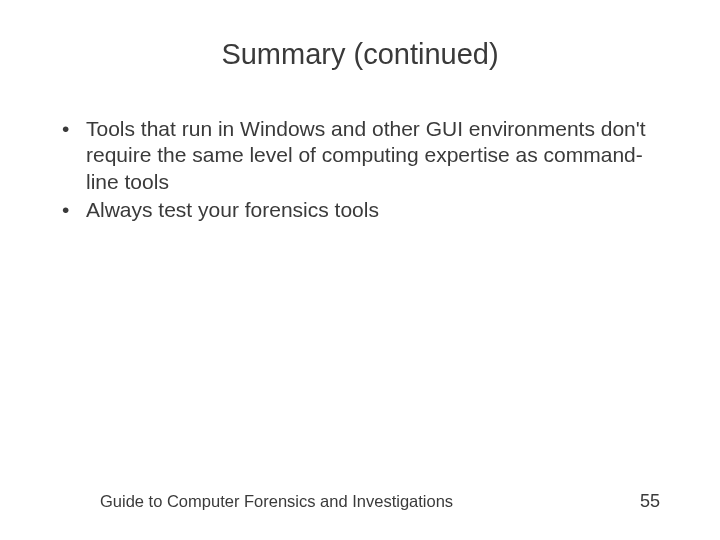 This screenshot has width=720, height=540. I want to click on list-item: Tools that run in Windows and other GUI …, so click(366, 156).